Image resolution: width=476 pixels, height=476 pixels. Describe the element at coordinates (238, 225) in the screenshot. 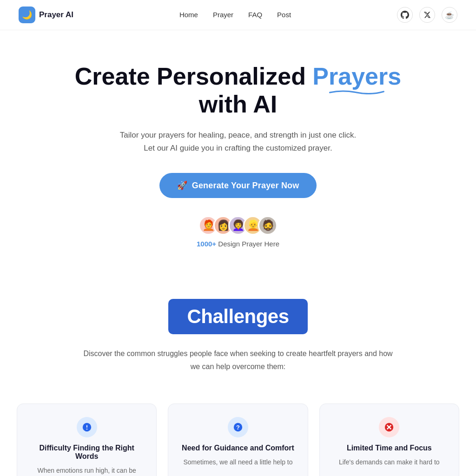

I see `avatar-group: 🧑‍🦰 👩 👩‍🦱 👱 🧔` at that location.